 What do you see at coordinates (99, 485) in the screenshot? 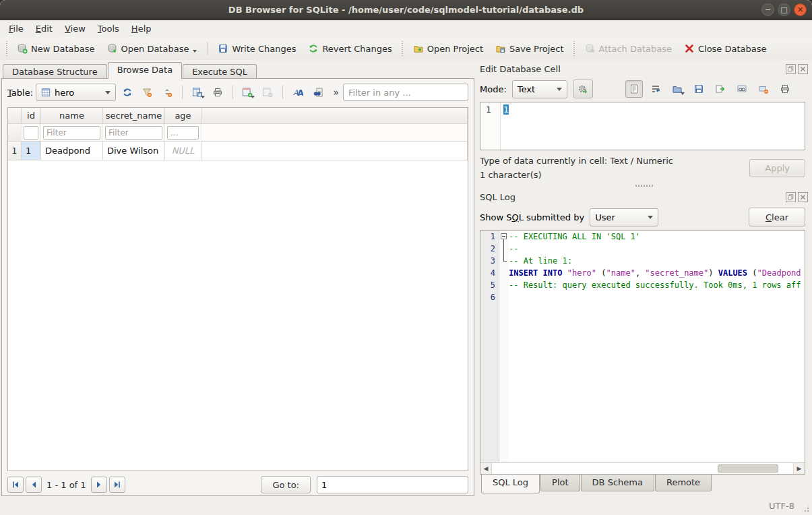
I see `next-page-button` at bounding box center [99, 485].